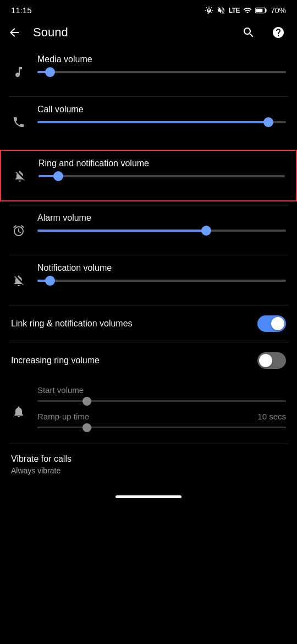 The image size is (297, 644). What do you see at coordinates (162, 163) in the screenshot?
I see `ring-volume-label: Ring and notification volume` at bounding box center [162, 163].